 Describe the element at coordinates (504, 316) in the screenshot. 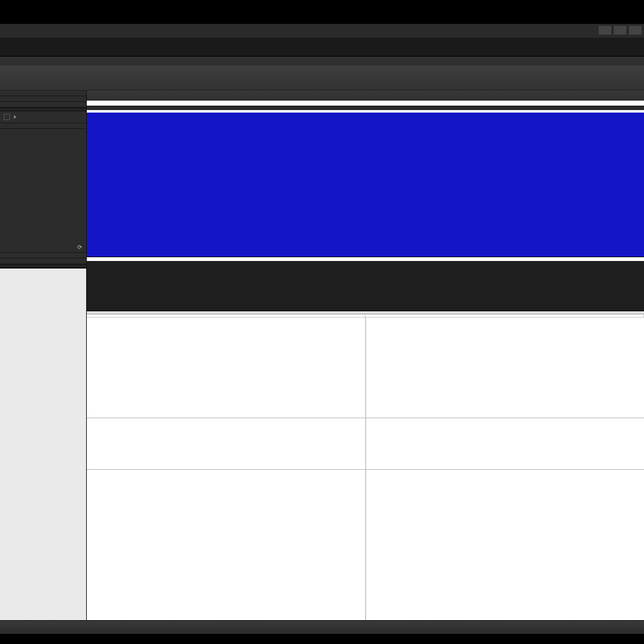

I see `grid-sub-right` at that location.